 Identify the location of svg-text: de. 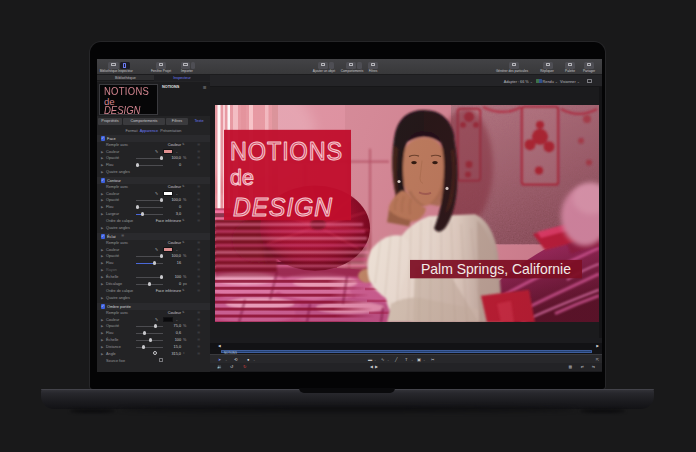
(242, 177).